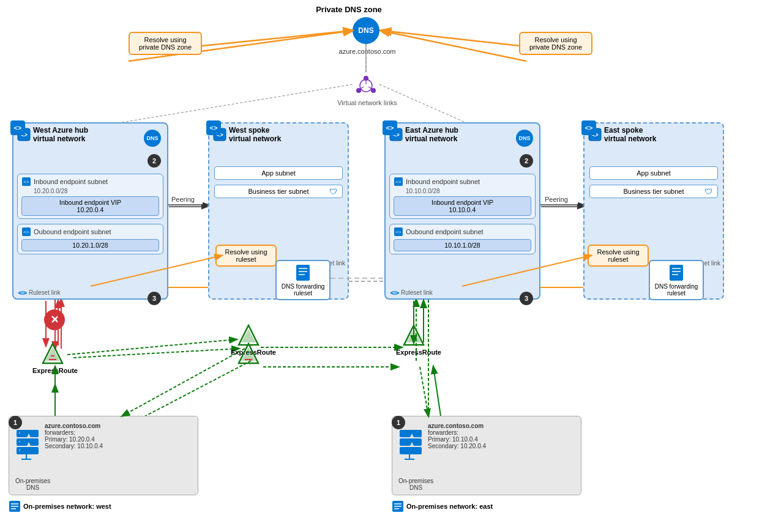 The width and height of the screenshot is (762, 532). What do you see at coordinates (183, 199) in the screenshot?
I see `west-peering-label: Peering` at bounding box center [183, 199].